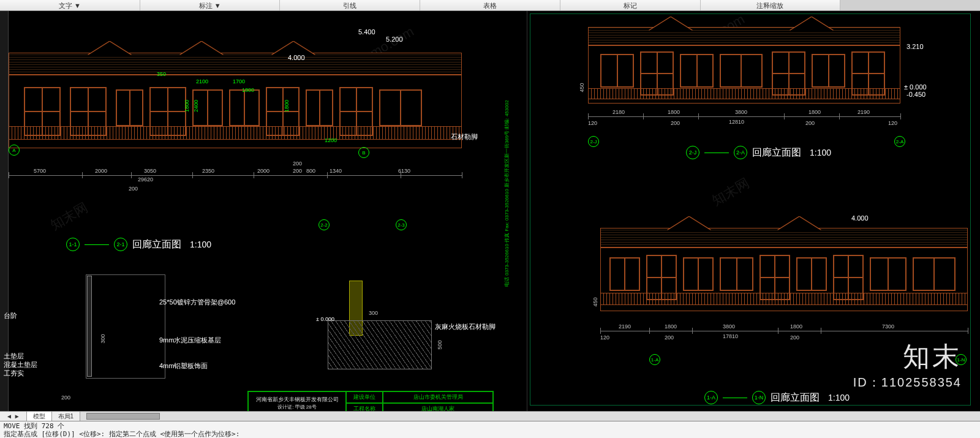 This screenshot has height=438, width=980. What do you see at coordinates (235, 175) in the screenshot?
I see `dim-line` at bounding box center [235, 175].